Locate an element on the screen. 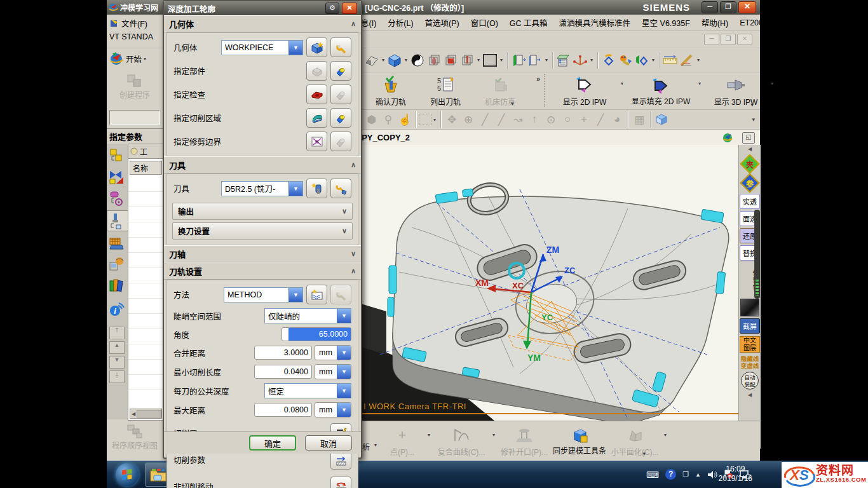 The height and width of the screenshot is (488, 868). menu-xingkong: 星空 V6.935F is located at coordinates (666, 23).